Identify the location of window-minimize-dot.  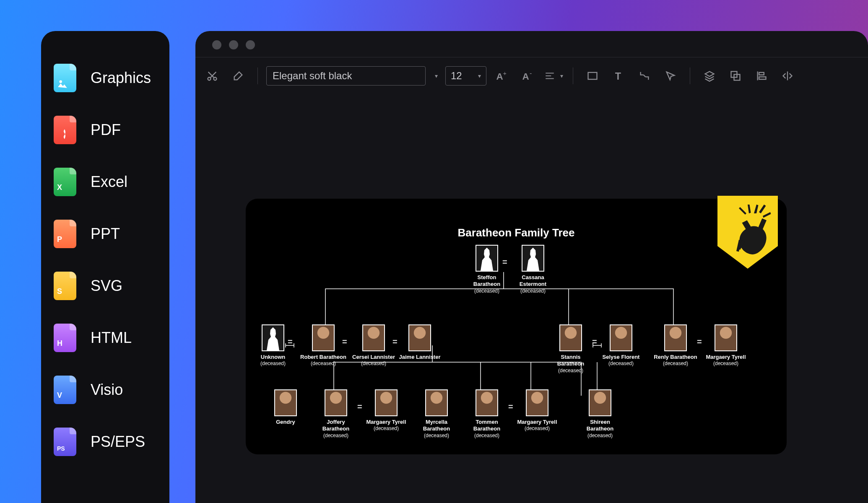
(234, 45).